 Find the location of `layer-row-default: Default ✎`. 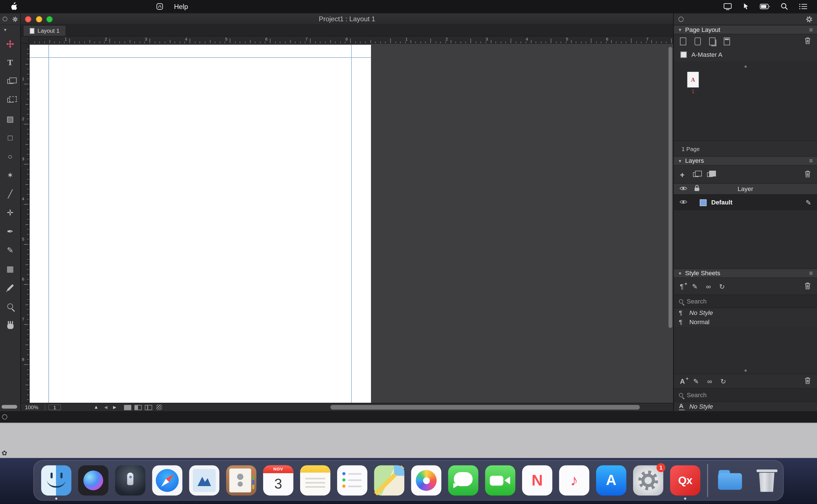

layer-row-default: Default ✎ is located at coordinates (745, 203).